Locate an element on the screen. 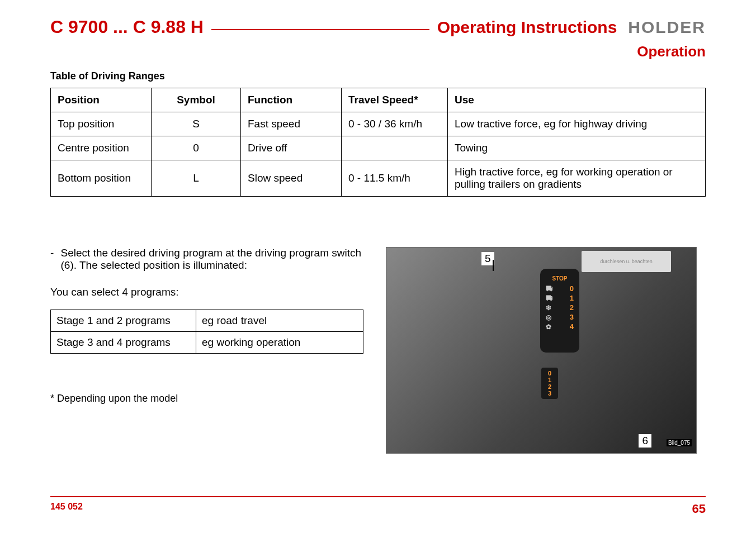  footer-page-number: 65 is located at coordinates (699, 509).